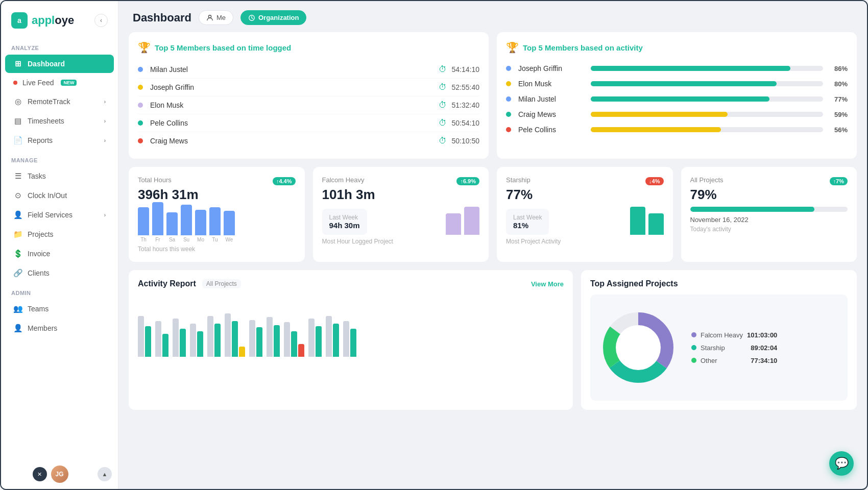 This screenshot has height=490, width=868. Describe the element at coordinates (509, 68) in the screenshot. I see `activity-dot` at that location.